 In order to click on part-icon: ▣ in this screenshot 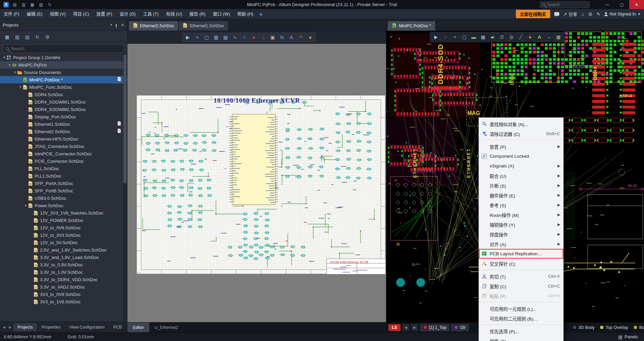, I will do `click(272, 38)`.